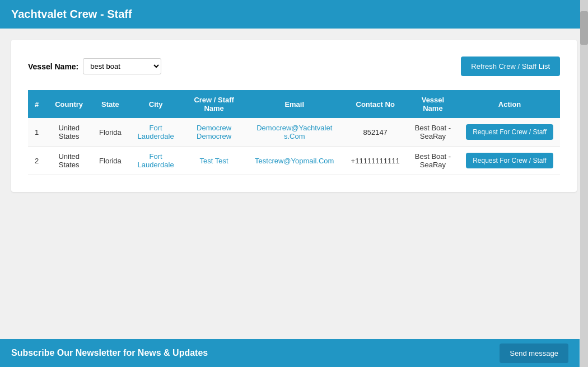 The height and width of the screenshot is (367, 588). Describe the element at coordinates (294, 132) in the screenshot. I see `table-row: 1United StatesFloridaFort LauderdaleDemo…` at that location.